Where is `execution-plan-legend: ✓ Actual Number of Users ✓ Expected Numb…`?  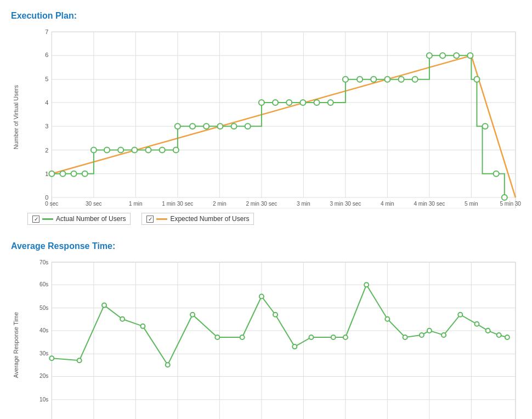 execution-plan-legend: ✓ Actual Number of Users ✓ Expected Numb… is located at coordinates (274, 219).